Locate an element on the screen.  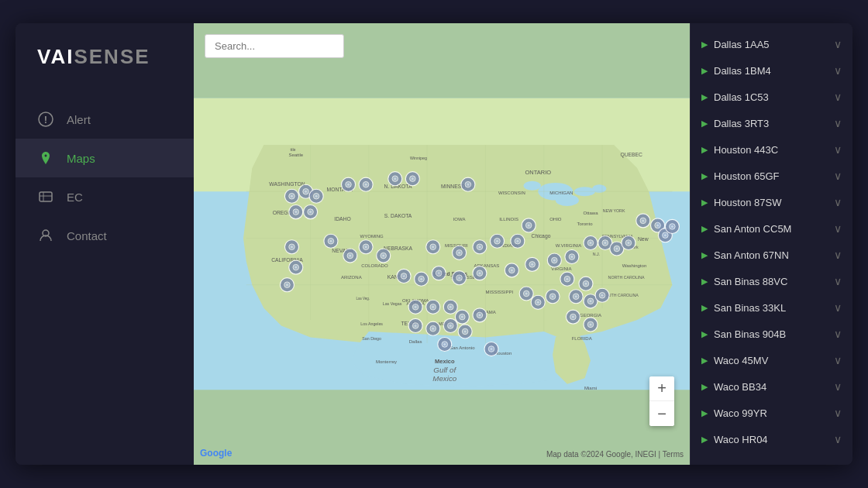
sidebar-item-ec: EC is located at coordinates (105, 197).